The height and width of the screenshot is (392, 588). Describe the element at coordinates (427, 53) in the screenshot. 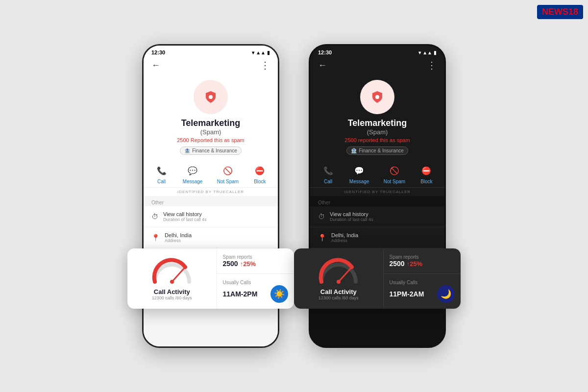

I see `dark-status-icons: ▾ ▲▲ ▮` at that location.